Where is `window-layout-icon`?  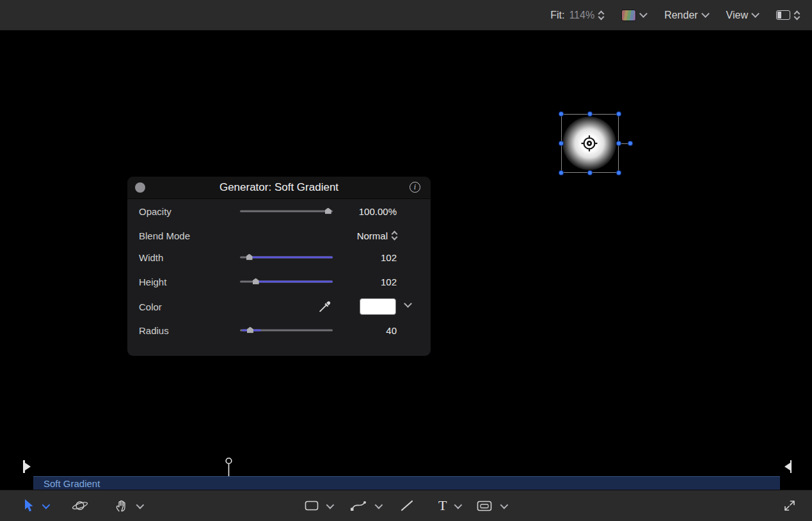
window-layout-icon is located at coordinates (783, 15).